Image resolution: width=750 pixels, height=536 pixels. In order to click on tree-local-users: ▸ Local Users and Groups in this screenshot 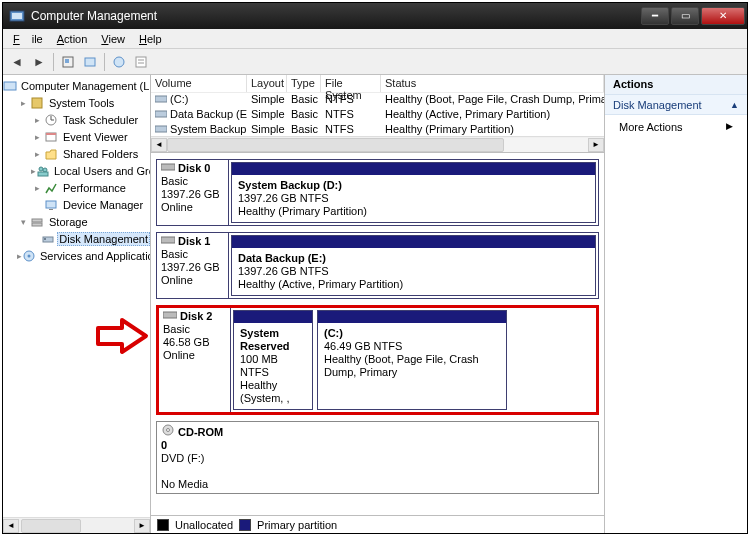, I will do `click(76, 170)`.